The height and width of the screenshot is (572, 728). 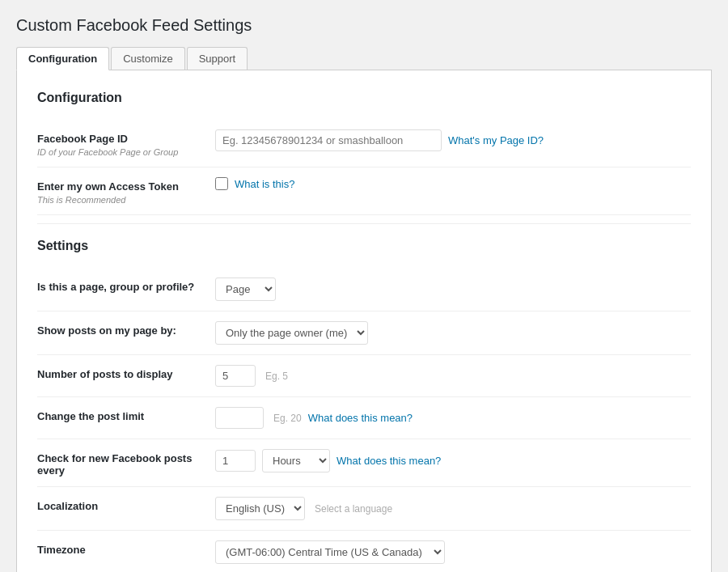 What do you see at coordinates (364, 26) in the screenshot?
I see `page-title: Custom Facebook Feed Settings` at bounding box center [364, 26].